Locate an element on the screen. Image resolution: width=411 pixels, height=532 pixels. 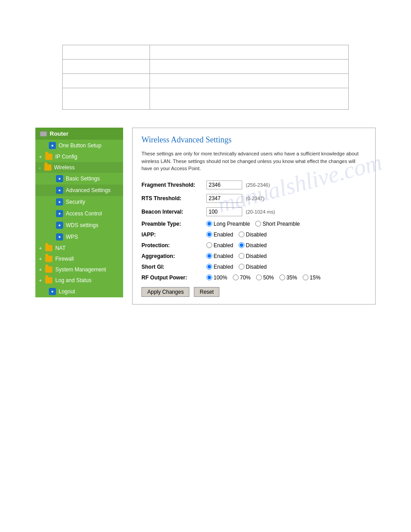
protection-disabled-radio is located at coordinates (242, 245).